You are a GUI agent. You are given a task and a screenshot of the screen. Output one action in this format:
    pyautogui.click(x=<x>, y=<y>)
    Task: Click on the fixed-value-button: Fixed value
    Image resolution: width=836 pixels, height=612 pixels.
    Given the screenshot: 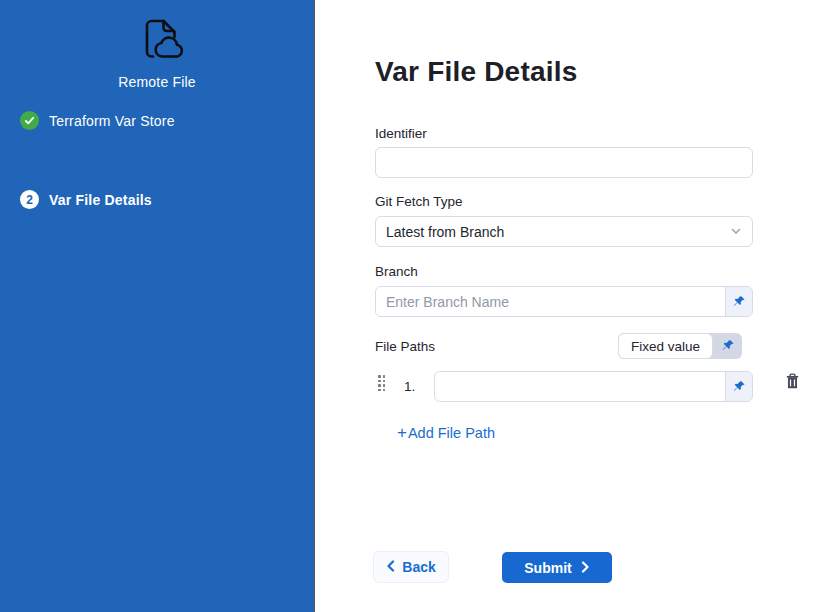 What is the action you would take?
    pyautogui.click(x=666, y=346)
    